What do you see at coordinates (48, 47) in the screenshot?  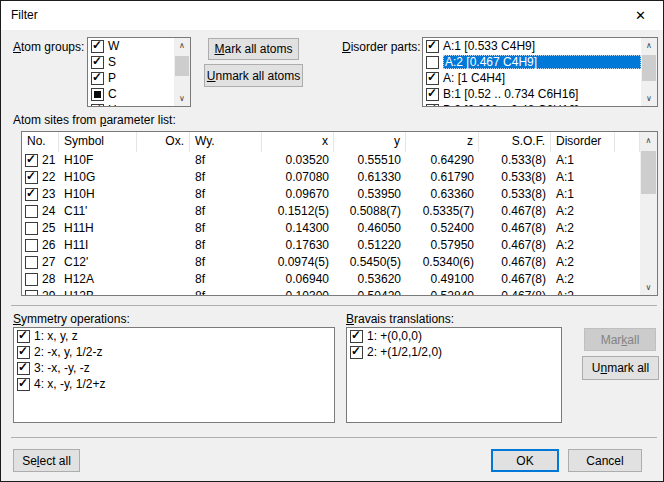 I see `atom-groups-label: Atom groups:` at bounding box center [48, 47].